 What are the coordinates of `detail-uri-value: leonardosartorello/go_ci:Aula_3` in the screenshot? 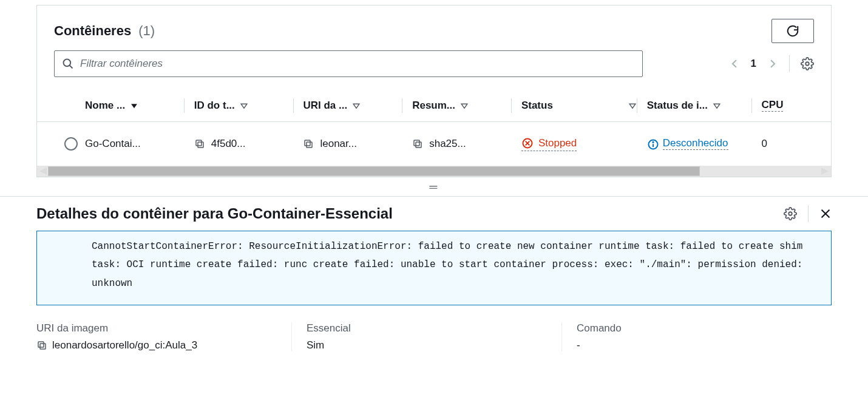 It's located at (125, 345).